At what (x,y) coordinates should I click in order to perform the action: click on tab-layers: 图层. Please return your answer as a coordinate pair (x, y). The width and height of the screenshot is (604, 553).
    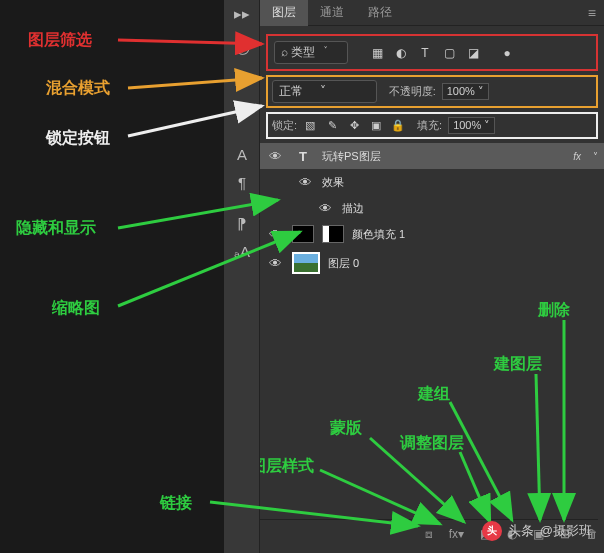
    Looking at the image, I should click on (284, 13).